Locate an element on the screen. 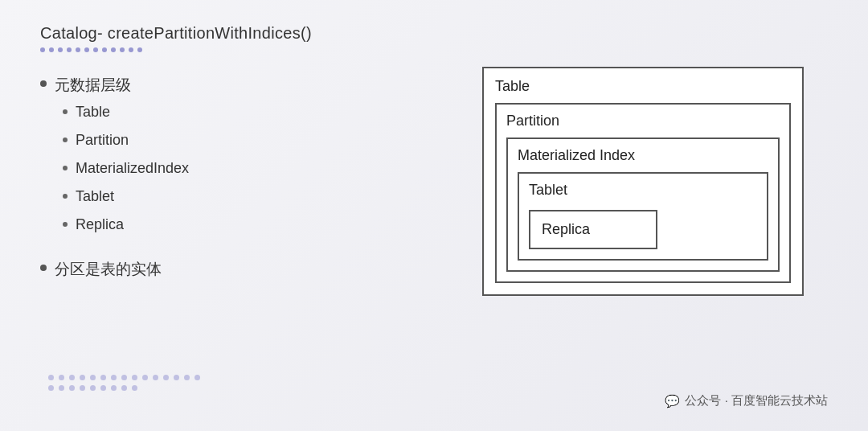 Image resolution: width=868 pixels, height=431 pixels. wechat-icon: 💬 is located at coordinates (672, 401).